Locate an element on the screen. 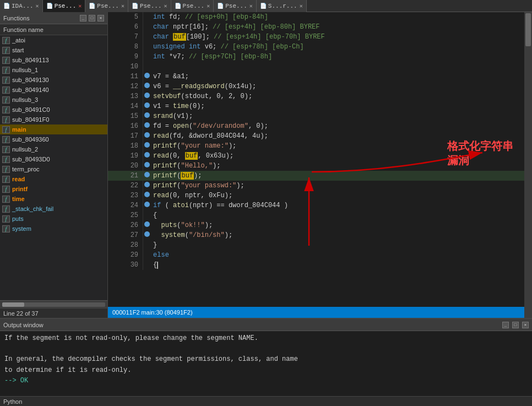  tab-pse3-close: ✕ is located at coordinates (166, 6).